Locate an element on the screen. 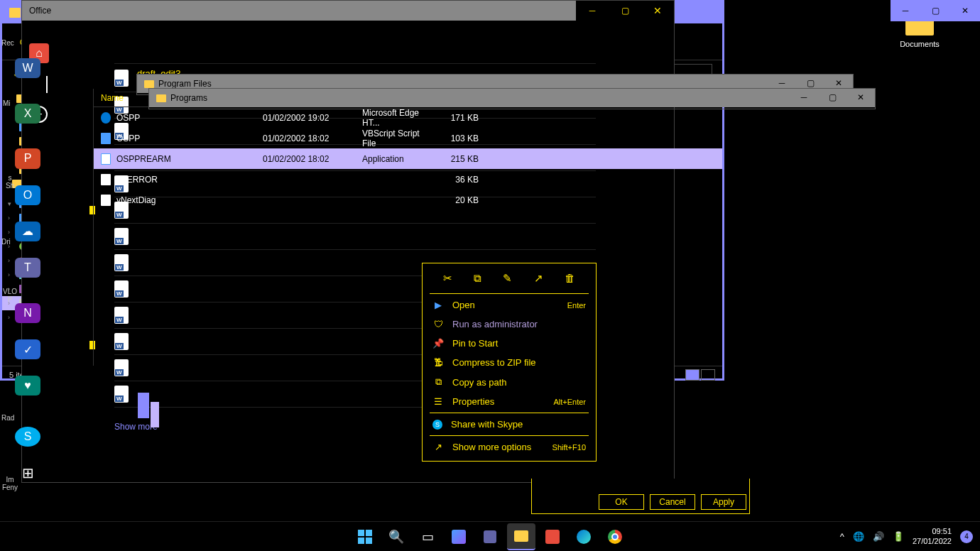 Image resolution: width=980 pixels, height=551 pixels. ctx-run-admin: 🛡Run as administrator is located at coordinates (509, 324).